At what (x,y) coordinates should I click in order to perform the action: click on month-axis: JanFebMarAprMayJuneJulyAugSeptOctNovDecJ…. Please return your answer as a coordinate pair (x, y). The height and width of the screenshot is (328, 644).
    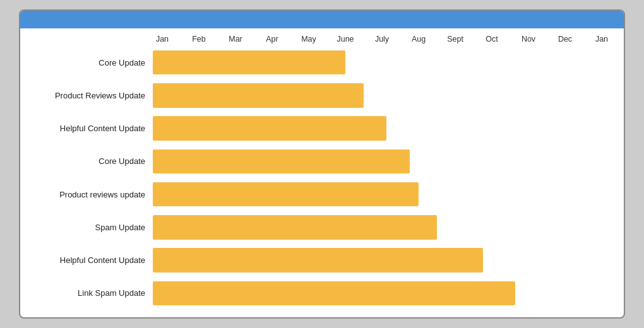
    Looking at the image, I should click on (382, 40).